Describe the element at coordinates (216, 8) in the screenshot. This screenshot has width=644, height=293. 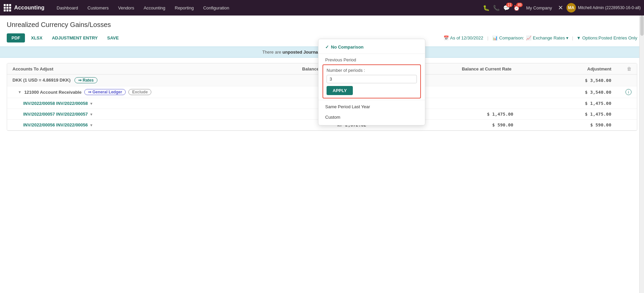
I see `menu-item-configuration: Configuration` at that location.